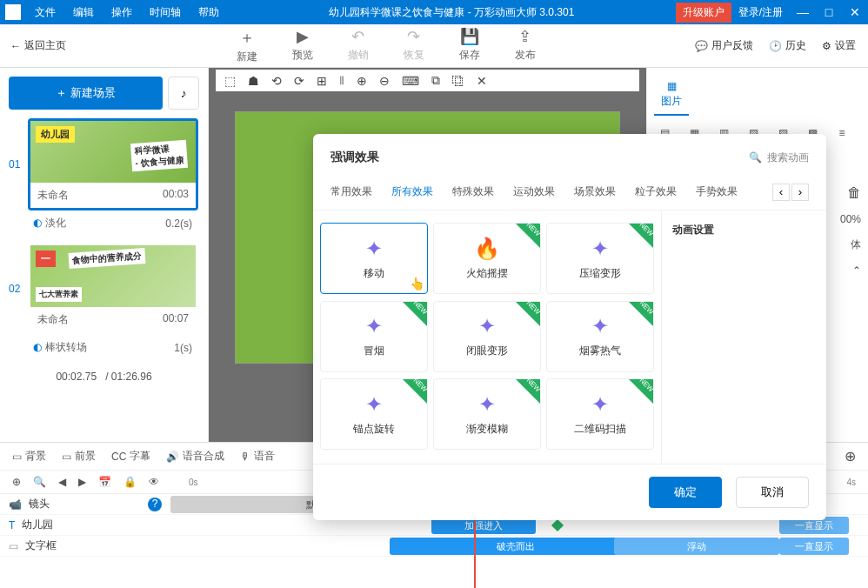 The image size is (868, 588). I want to click on canvas-tool-3: ⟳, so click(299, 81).